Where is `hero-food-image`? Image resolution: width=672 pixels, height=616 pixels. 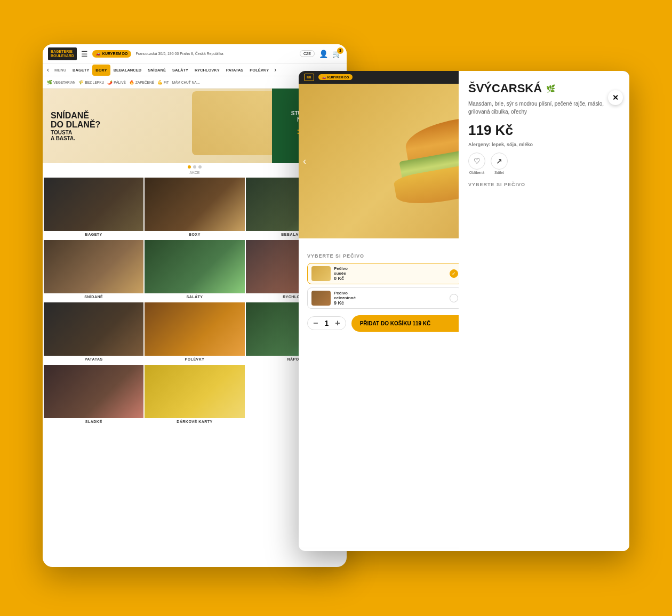 hero-food-image is located at coordinates (232, 123).